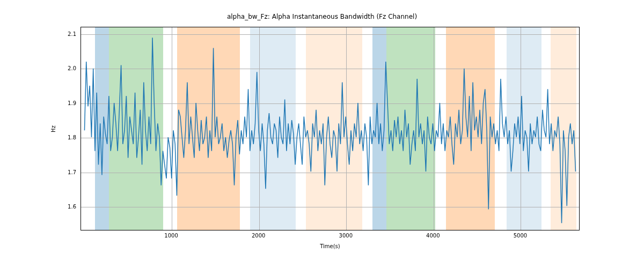 The image size is (644, 268). I want to click on chart-title: alpha_bw_Fz: Alpha Instantaneous Bandwid…, so click(322, 17).